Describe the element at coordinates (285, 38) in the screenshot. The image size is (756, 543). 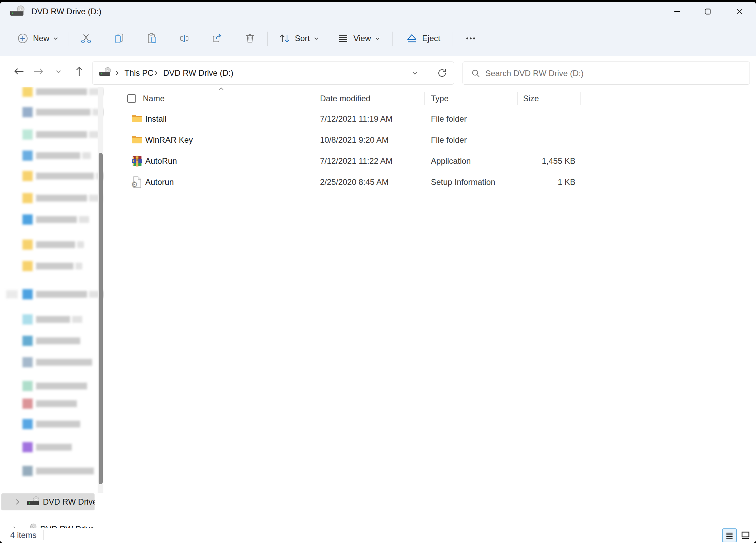
I see `sort-icon` at that location.